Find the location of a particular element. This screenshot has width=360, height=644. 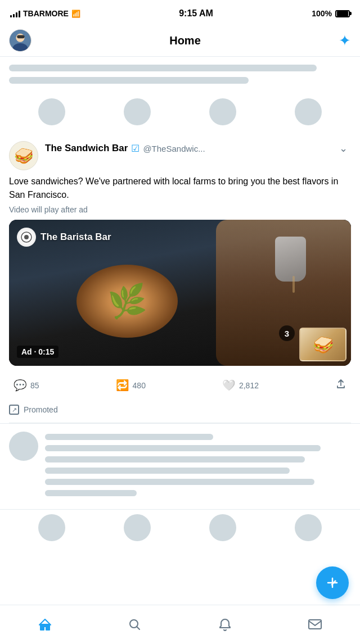

nav-bar: Home ✦ is located at coordinates (180, 40).